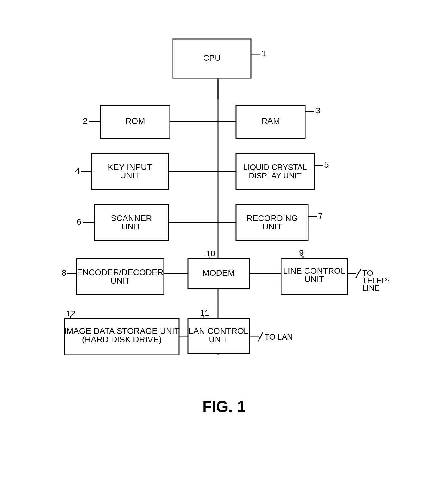 The image size is (448, 498). Describe the element at coordinates (120, 272) in the screenshot. I see `svg-text: ENCODER/DECODER` at that location.